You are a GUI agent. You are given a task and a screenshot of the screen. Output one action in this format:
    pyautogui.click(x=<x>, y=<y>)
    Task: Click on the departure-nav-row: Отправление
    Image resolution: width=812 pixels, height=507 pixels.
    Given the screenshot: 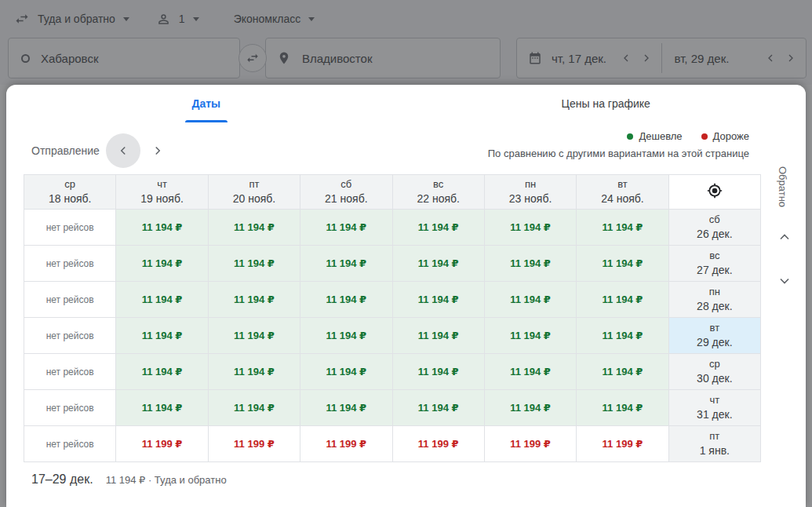 What is the action you would take?
    pyautogui.click(x=104, y=151)
    